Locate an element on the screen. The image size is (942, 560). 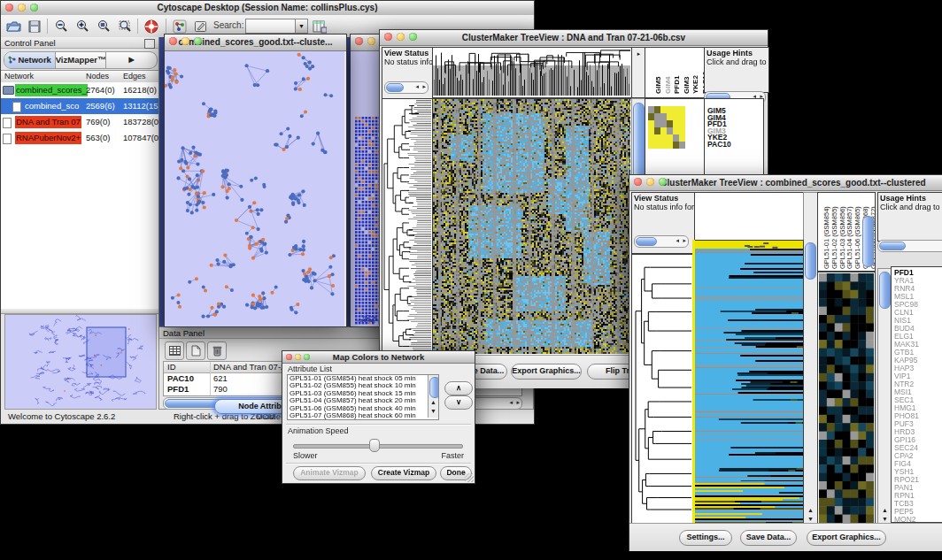
network1-titlebar: combined_scores_good.txt--cluste... is located at coordinates (255, 42).